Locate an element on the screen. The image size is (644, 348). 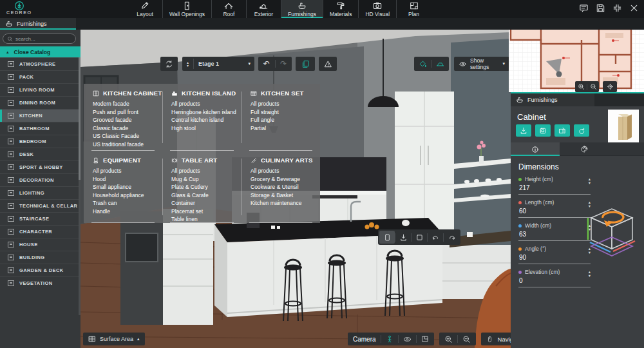
menu-link: Cookware & Utensil is located at coordinates (283, 187).